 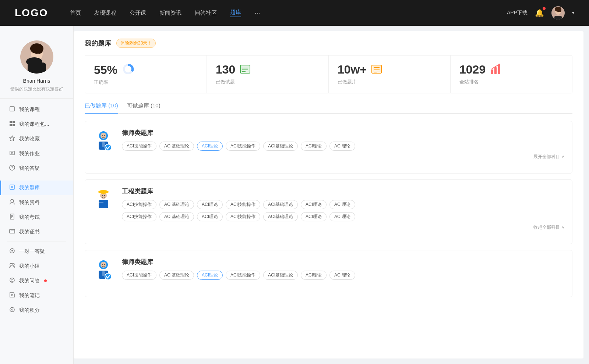 What do you see at coordinates (37, 281) in the screenshot?
I see `sidebar-item-my-qa: Q 我的问答` at bounding box center [37, 281].